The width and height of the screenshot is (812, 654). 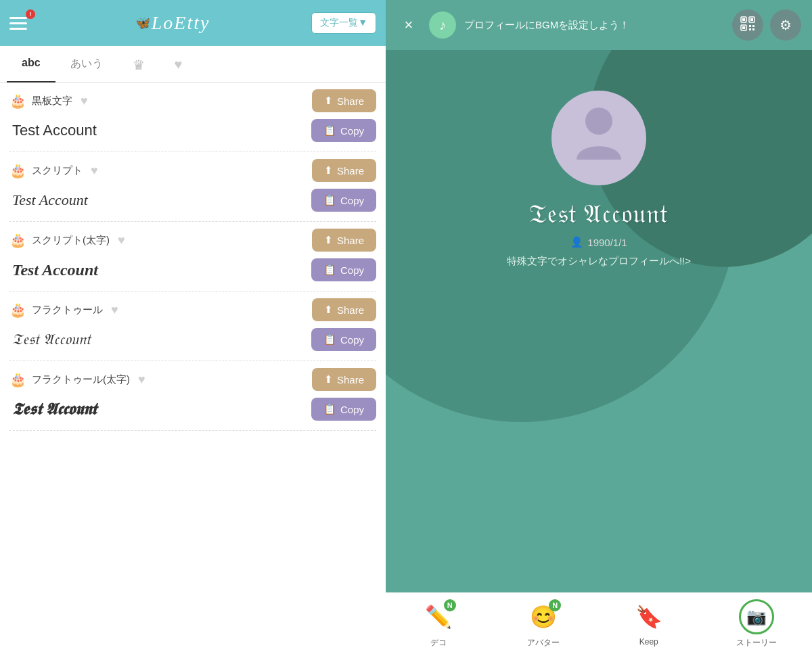 I want to click on font-actions-kokuban: ⬆ Share, so click(x=344, y=101).